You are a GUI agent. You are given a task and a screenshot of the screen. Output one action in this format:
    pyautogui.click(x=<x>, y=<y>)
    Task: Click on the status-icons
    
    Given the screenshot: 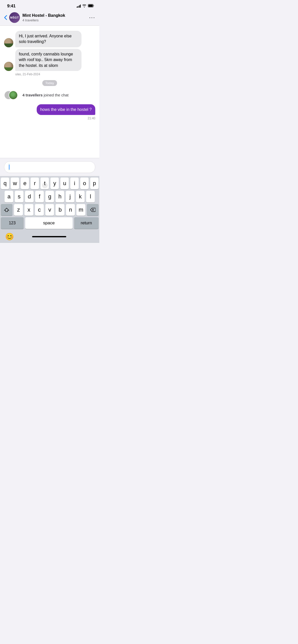 What is the action you would take?
    pyautogui.click(x=86, y=6)
    